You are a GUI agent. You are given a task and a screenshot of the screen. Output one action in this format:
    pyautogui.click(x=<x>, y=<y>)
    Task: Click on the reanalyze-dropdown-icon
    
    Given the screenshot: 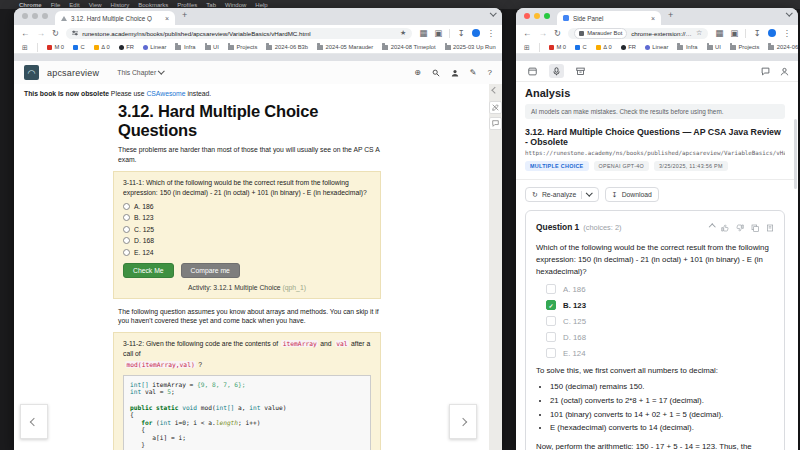 What is the action you would take?
    pyautogui.click(x=589, y=193)
    